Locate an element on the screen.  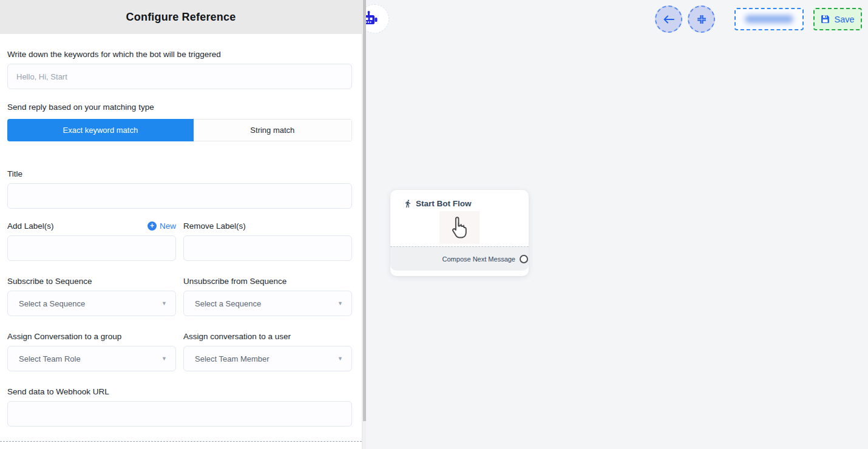
new-label-link-text: New is located at coordinates (168, 226).